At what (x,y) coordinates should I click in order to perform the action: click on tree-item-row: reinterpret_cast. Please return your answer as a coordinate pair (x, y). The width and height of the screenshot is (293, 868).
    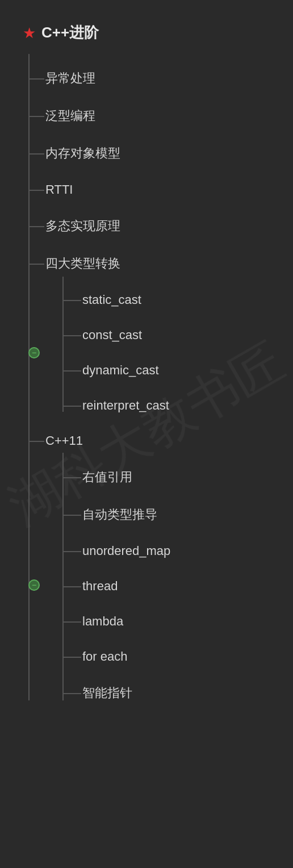
    Looking at the image, I should click on (179, 406).